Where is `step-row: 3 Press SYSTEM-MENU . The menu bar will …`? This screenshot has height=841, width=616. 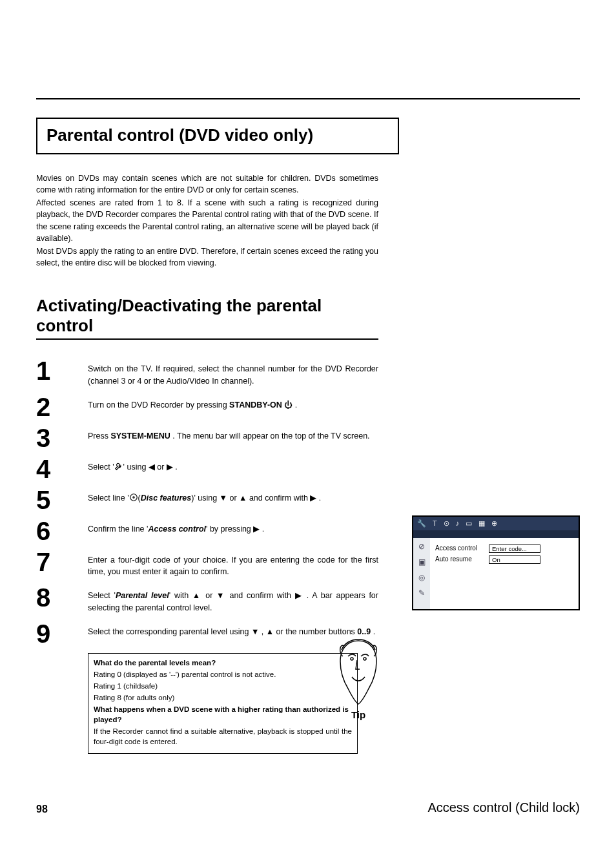
step-row: 3 Press SYSTEM-MENU . The menu bar will … is located at coordinates (207, 438).